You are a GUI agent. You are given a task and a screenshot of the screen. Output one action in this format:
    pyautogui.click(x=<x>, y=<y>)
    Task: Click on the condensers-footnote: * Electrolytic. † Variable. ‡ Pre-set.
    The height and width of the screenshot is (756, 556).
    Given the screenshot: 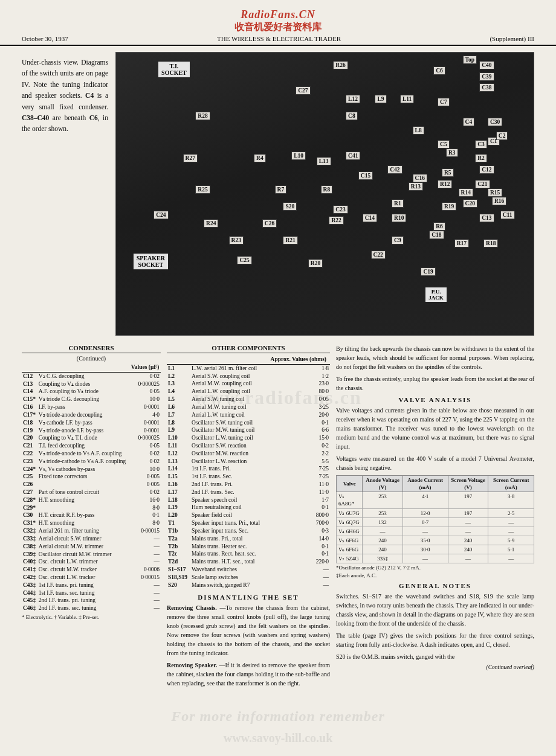 What is the action you would take?
    pyautogui.click(x=91, y=617)
    